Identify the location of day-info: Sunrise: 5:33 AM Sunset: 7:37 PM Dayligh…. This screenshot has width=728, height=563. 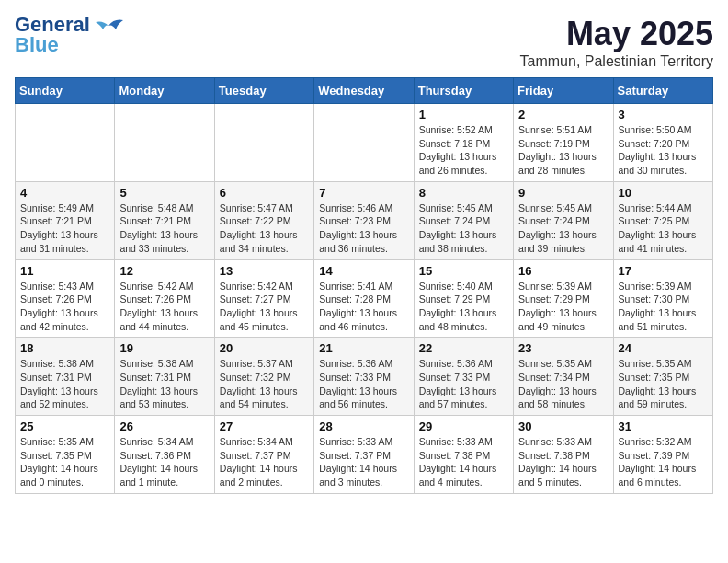
(364, 462).